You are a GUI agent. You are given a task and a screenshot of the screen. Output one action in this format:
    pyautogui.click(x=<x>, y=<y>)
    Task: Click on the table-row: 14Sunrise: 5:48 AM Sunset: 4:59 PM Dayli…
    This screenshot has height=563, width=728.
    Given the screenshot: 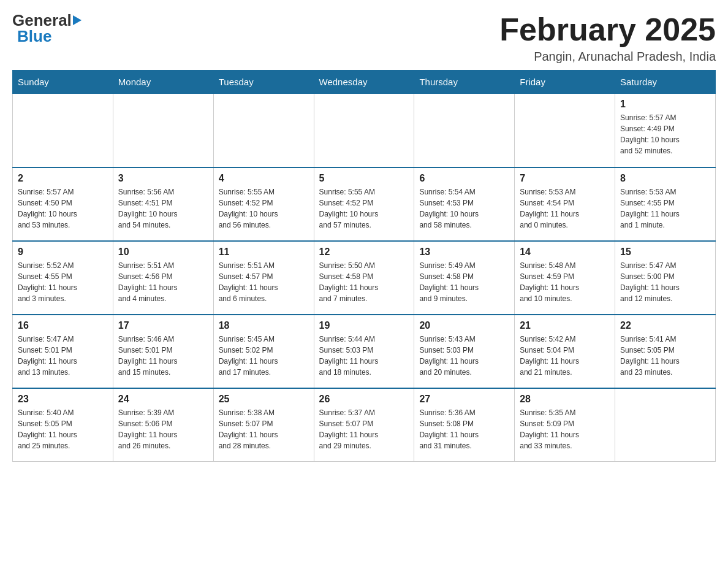 What is the action you would take?
    pyautogui.click(x=565, y=278)
    